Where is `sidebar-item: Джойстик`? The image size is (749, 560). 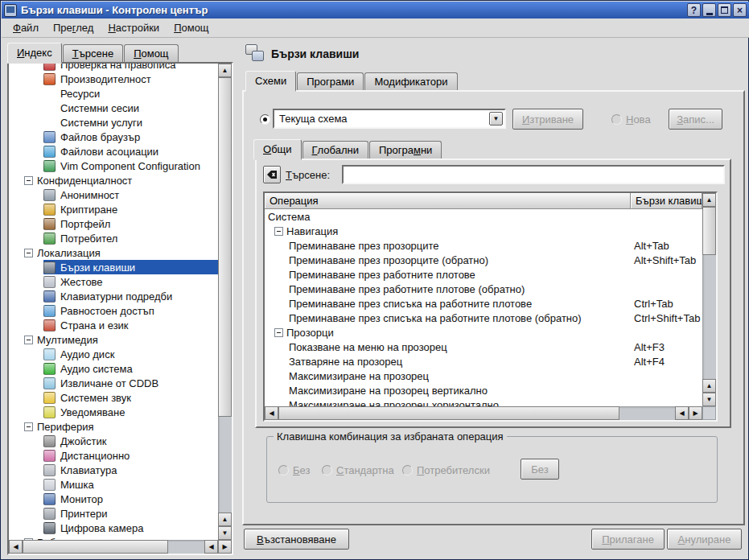
sidebar-item: Джойстик is located at coordinates (113, 441).